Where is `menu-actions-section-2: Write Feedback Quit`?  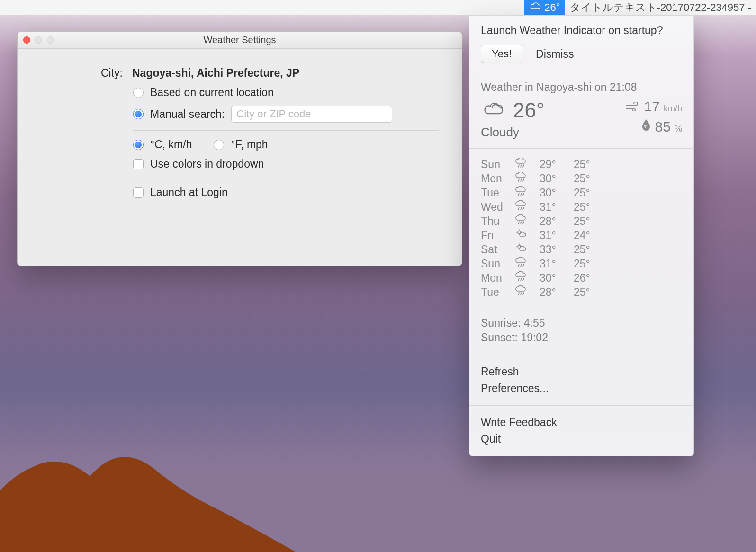
menu-actions-section-2: Write Feedback Quit is located at coordinates (582, 431).